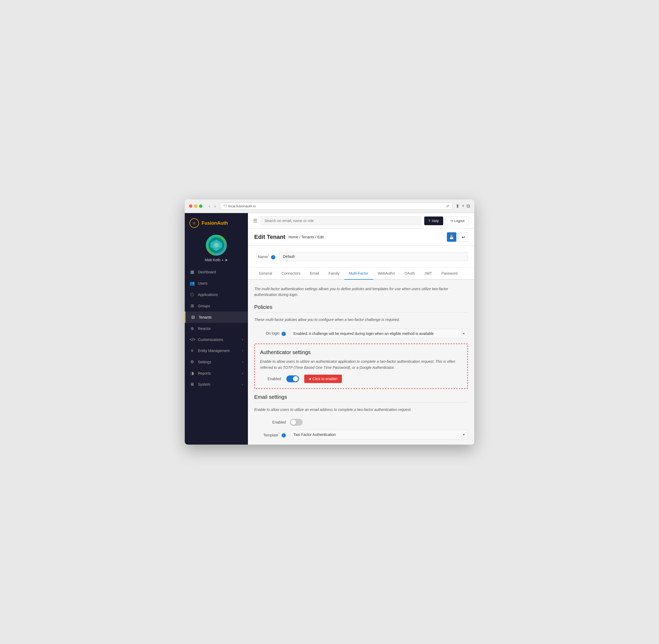 The image size is (659, 644). Describe the element at coordinates (217, 384) in the screenshot. I see `sidebar-item-system: 🖥 System ‹` at that location.